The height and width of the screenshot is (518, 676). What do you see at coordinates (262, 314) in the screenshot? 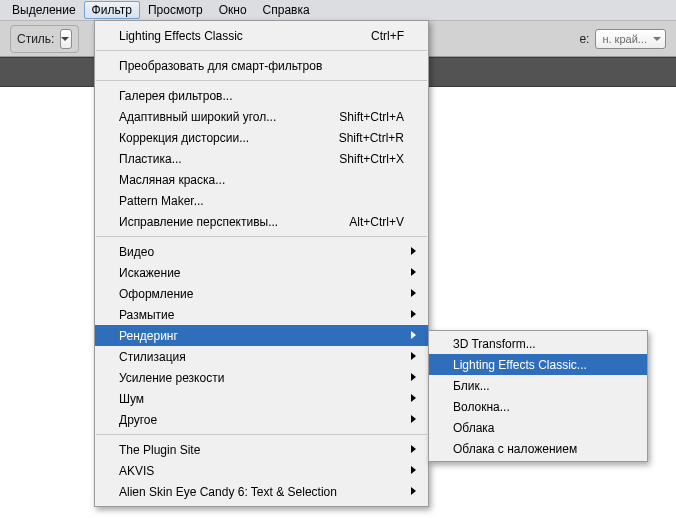
I see `menu-item-размытие: Размытие` at bounding box center [262, 314].